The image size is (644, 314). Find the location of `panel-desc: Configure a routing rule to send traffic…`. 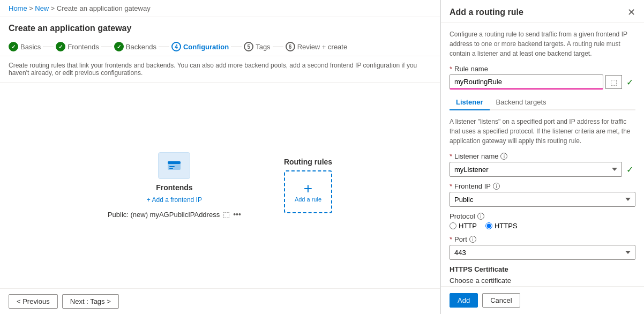

panel-desc: Configure a routing rule to send traffic… is located at coordinates (542, 44).